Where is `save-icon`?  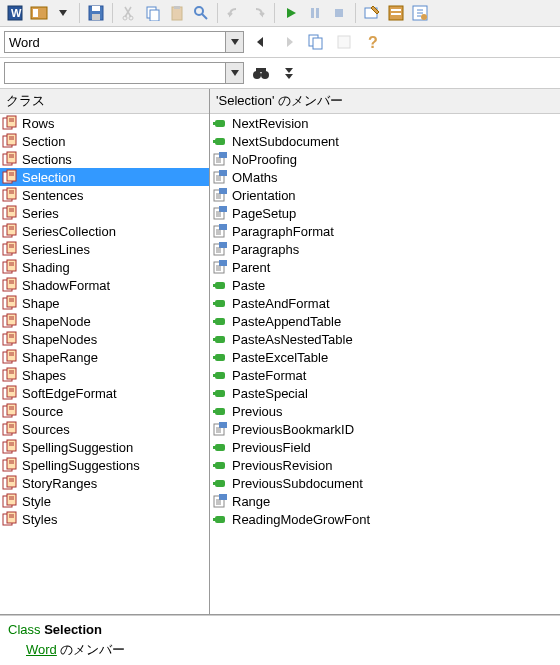
save-icon is located at coordinates (96, 13).